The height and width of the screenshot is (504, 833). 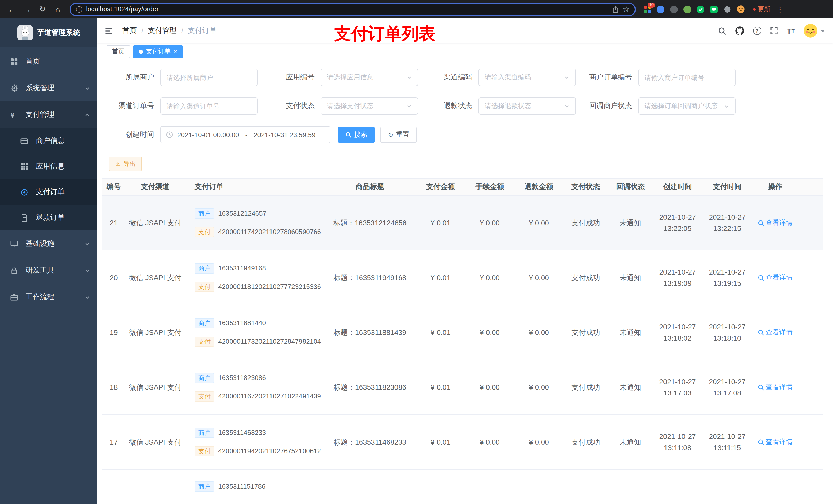 I want to click on url-bar: ⓘ localhost:1024/pay/order ☆, so click(x=353, y=9).